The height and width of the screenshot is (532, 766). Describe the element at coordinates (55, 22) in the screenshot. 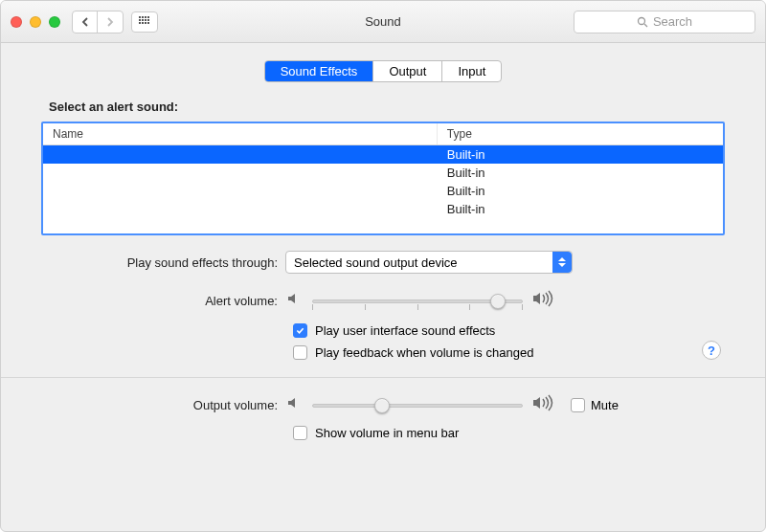

I see `zoom-icon` at that location.